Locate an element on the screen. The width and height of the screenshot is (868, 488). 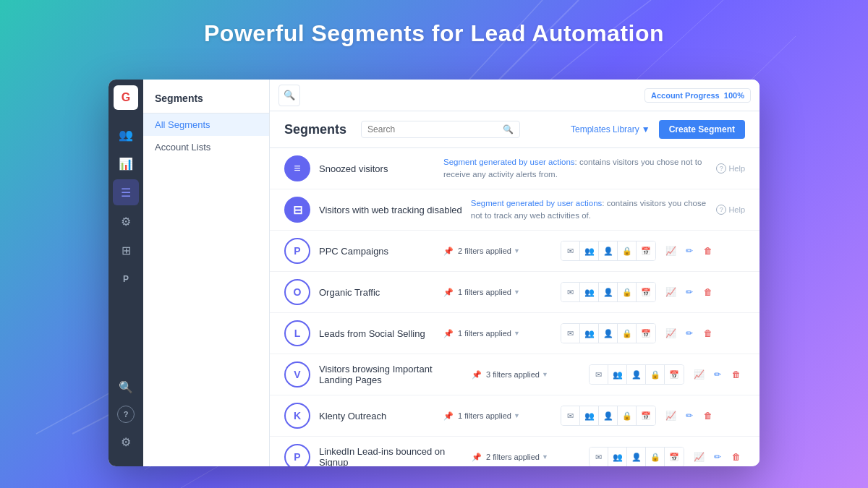
lock-btn-organic: 🔒 is located at coordinates (627, 292).